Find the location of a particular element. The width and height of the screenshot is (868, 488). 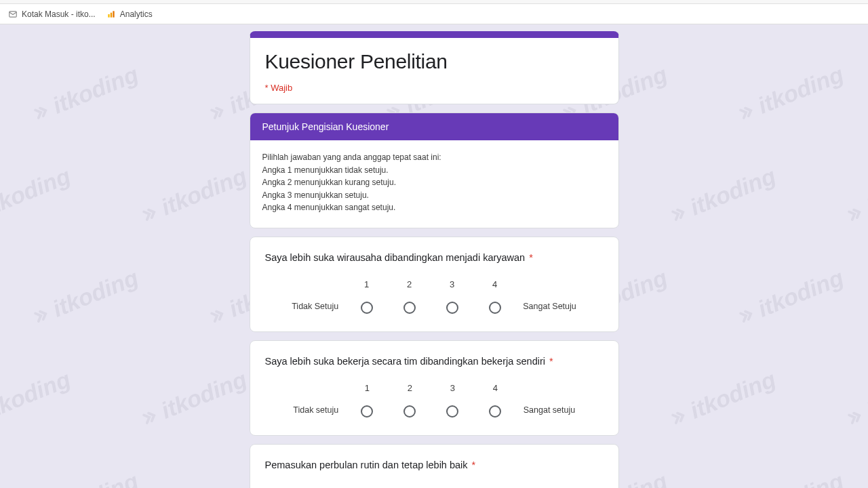

scale-low-label: Tidak setuju is located at coordinates (316, 411).